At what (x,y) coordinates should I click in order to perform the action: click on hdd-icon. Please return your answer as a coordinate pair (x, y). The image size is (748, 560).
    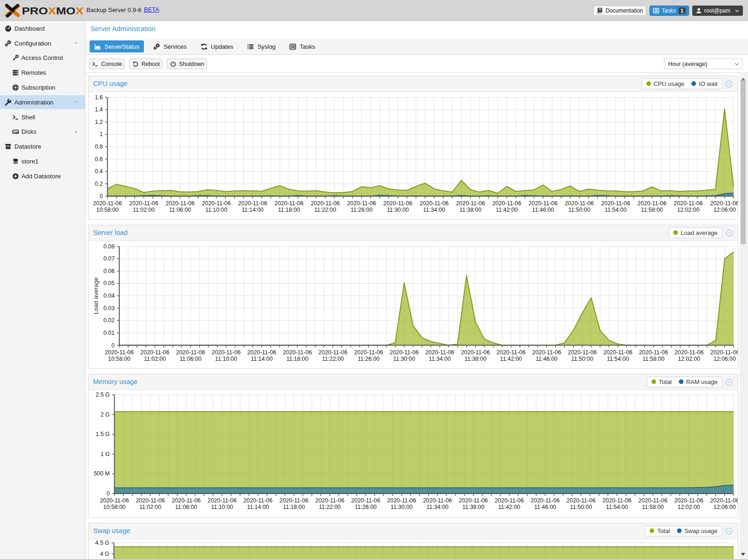
    Looking at the image, I should click on (16, 132).